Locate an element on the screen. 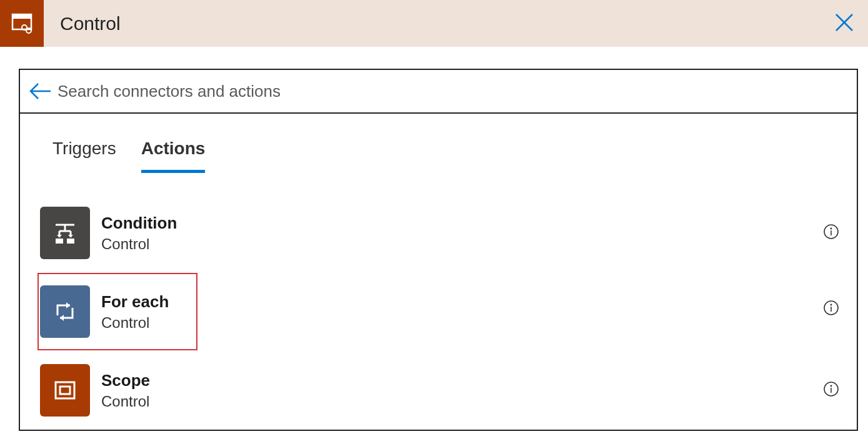 Image resolution: width=868 pixels, height=439 pixels. search-row is located at coordinates (439, 92).